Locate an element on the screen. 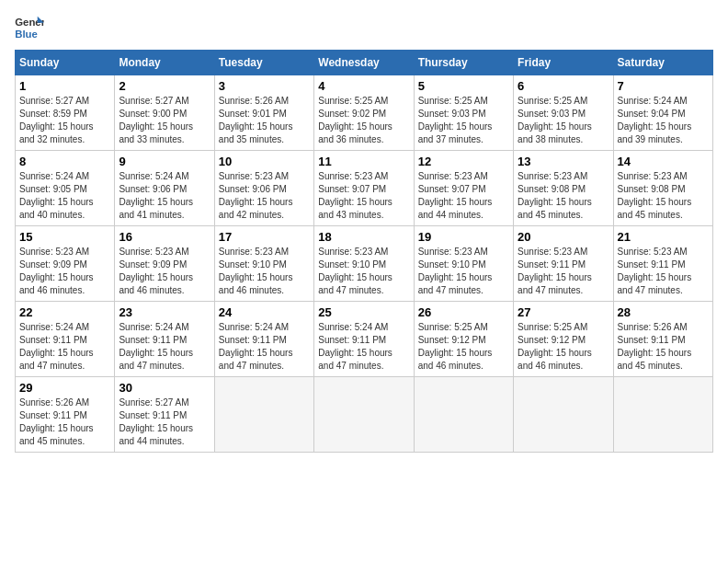 The image size is (728, 563). day-number: 3 is located at coordinates (265, 86).